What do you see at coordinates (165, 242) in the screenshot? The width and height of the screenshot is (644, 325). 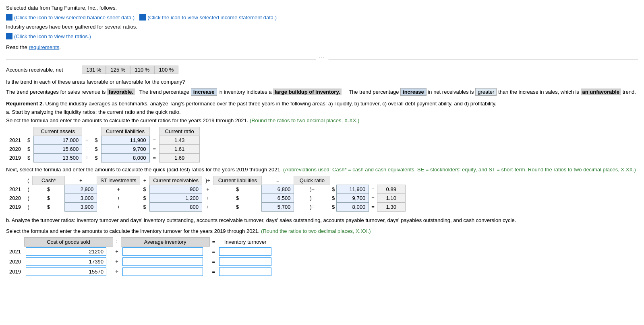 I see `col-header-avg-inv: Average inventory` at bounding box center [165, 242].